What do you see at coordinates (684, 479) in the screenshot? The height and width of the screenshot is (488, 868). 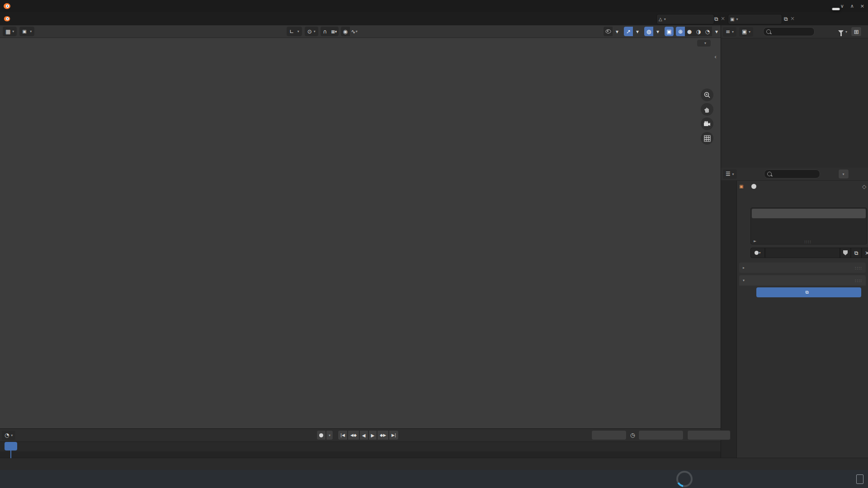 I see `battery-widget` at bounding box center [684, 479].